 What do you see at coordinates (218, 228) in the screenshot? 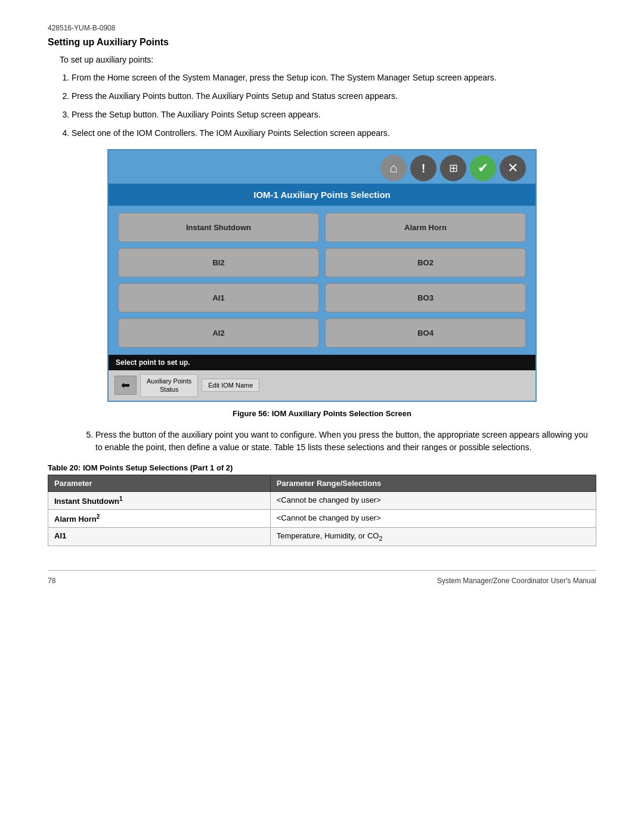
I see `instant-shutdown-button: Instant Shutdown` at bounding box center [218, 228].